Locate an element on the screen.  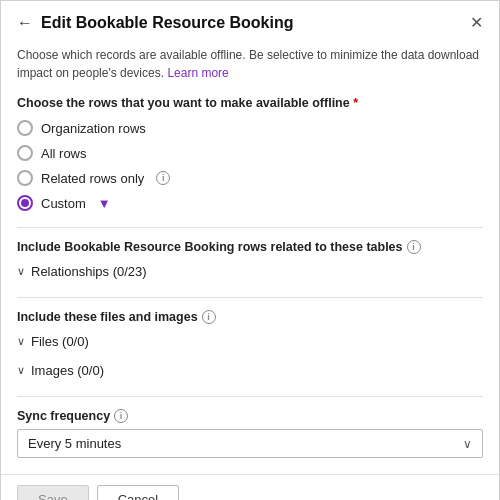
description-text: Choose which records are available offli… is located at coordinates (250, 64).